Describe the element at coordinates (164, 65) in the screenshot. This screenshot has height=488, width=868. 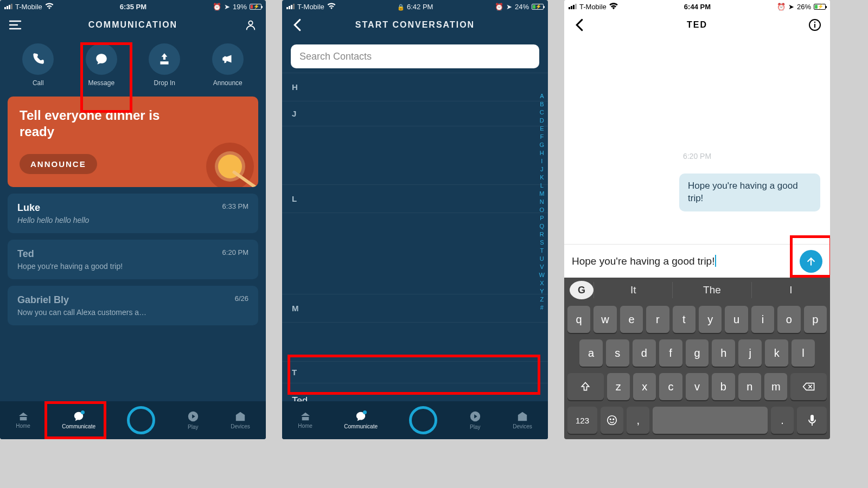
I see `action-dropin: Drop In` at that location.